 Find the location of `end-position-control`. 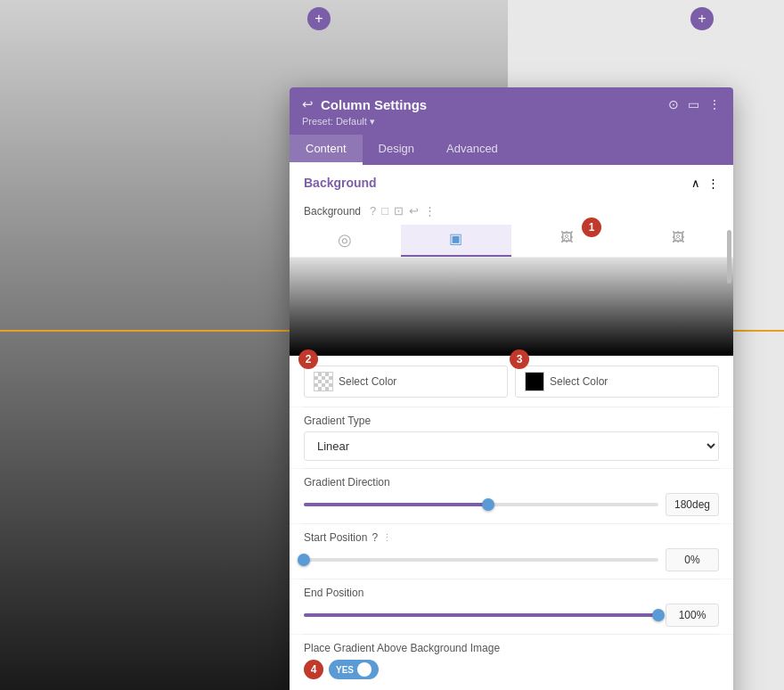

end-position-control is located at coordinates (511, 615).